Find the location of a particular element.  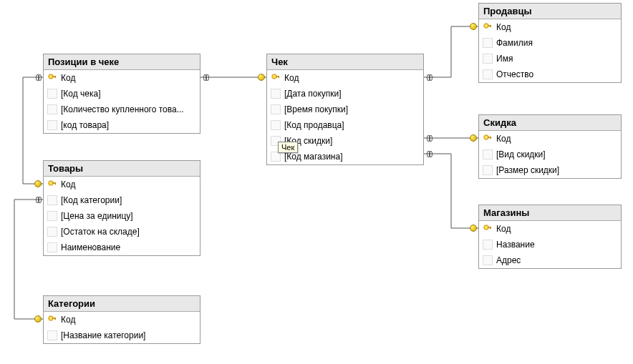

column-name: [Код магазина] is located at coordinates (352, 157).